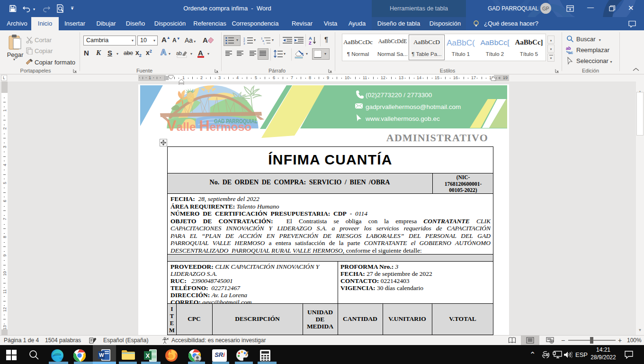 The image size is (644, 364). Describe the element at coordinates (311, 38) in the screenshot. I see `svg-text: A` at that location.